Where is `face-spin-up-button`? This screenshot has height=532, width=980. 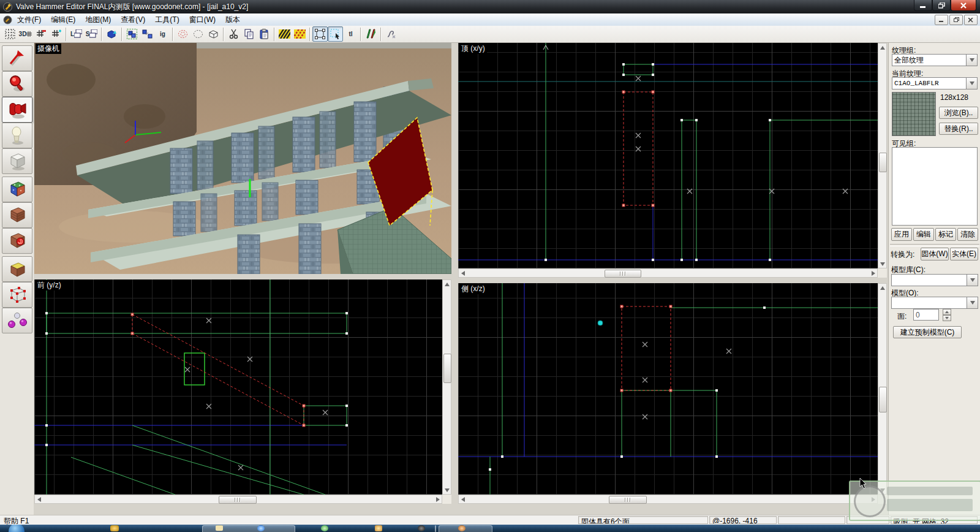 face-spin-up-button is located at coordinates (947, 312).